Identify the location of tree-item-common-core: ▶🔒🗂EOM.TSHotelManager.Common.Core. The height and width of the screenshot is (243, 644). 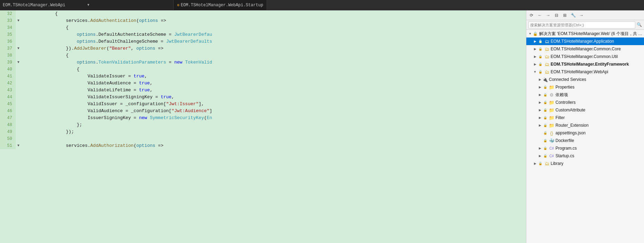
(585, 49).